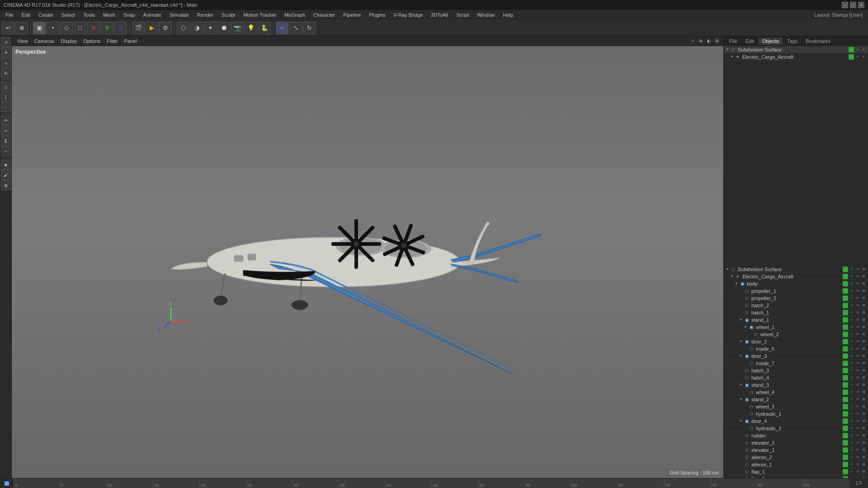 This screenshot has height=488, width=868. I want to click on hatch_1-check: ✓, so click(852, 313).